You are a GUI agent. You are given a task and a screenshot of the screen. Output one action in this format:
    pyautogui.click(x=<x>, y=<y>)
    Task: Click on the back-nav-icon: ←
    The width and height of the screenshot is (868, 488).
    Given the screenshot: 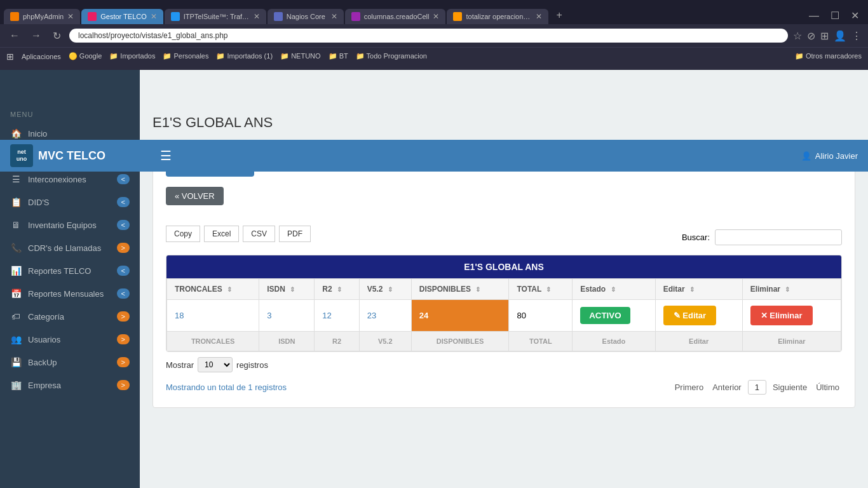 What is the action you would take?
    pyautogui.click(x=15, y=36)
    